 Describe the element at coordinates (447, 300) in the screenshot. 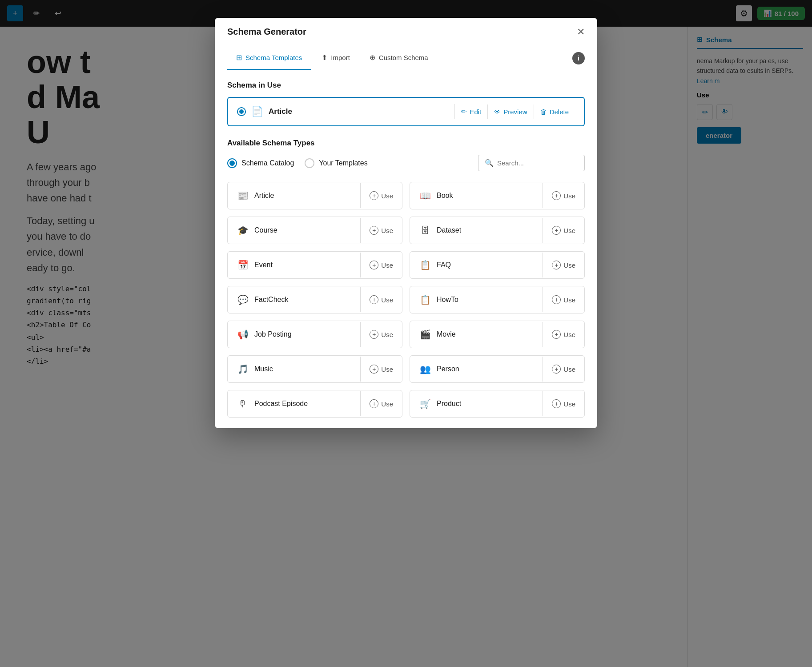

I see `howto-label: HowTo` at that location.